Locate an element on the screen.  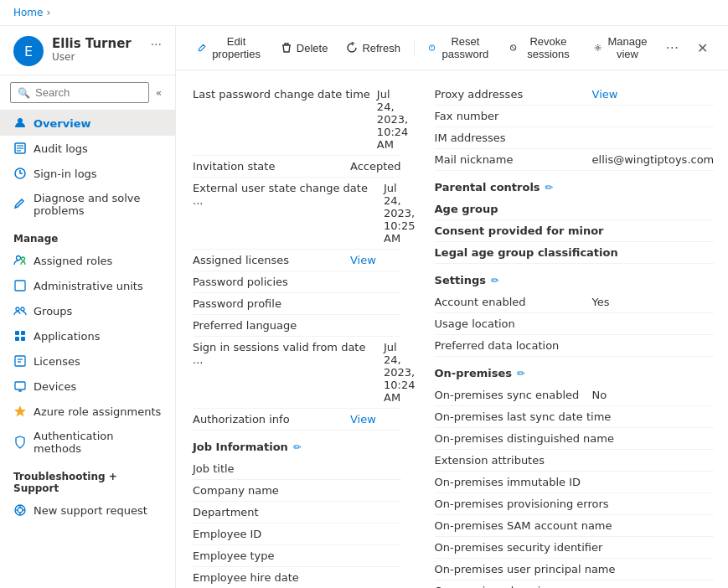
prop-consent-minor-label: Consent provided for minor is located at coordinates (519, 231).